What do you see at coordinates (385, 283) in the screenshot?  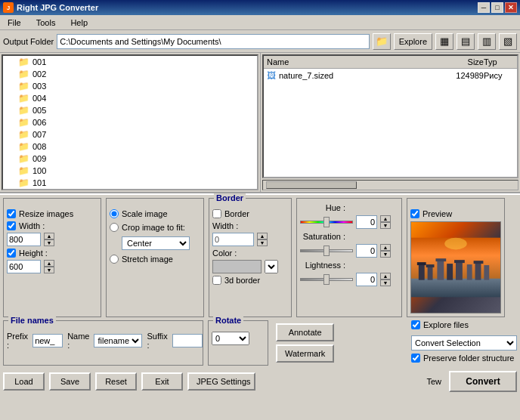 I see `light-down: ▼` at bounding box center [385, 283].